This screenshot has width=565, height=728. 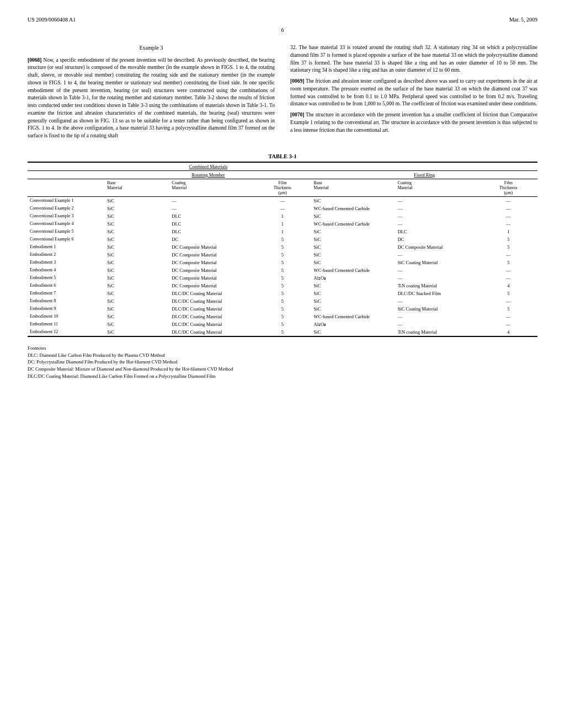 I want to click on page-header: US 2009/0060408 A1 Mar. 5, 2009, so click(x=282, y=20).